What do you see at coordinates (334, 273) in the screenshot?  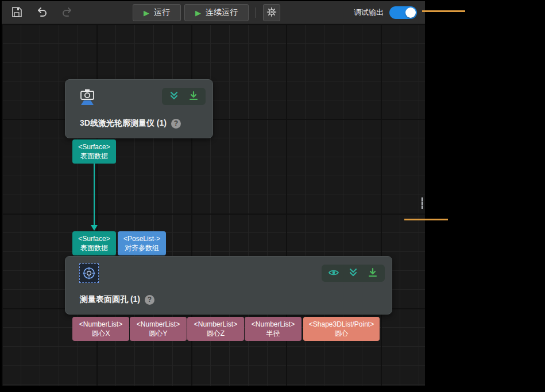 I see `eye-icon` at bounding box center [334, 273].